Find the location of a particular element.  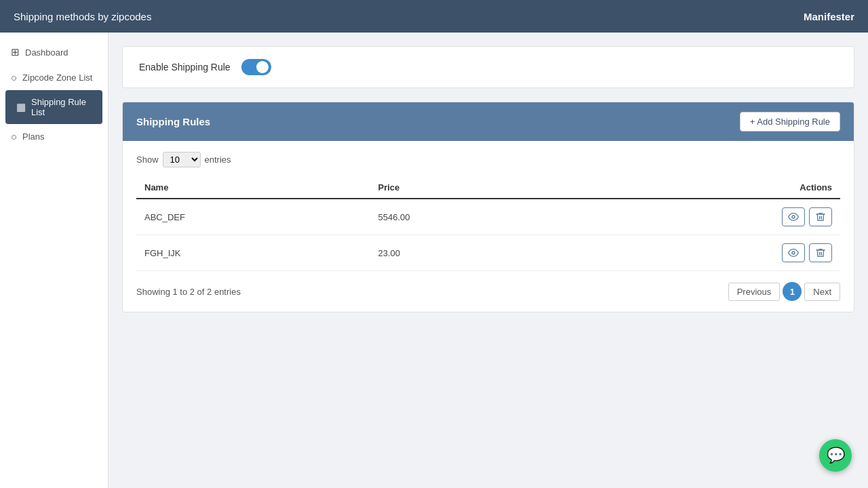

enable-shipping-label: Enable Shipping Rule is located at coordinates (184, 67).